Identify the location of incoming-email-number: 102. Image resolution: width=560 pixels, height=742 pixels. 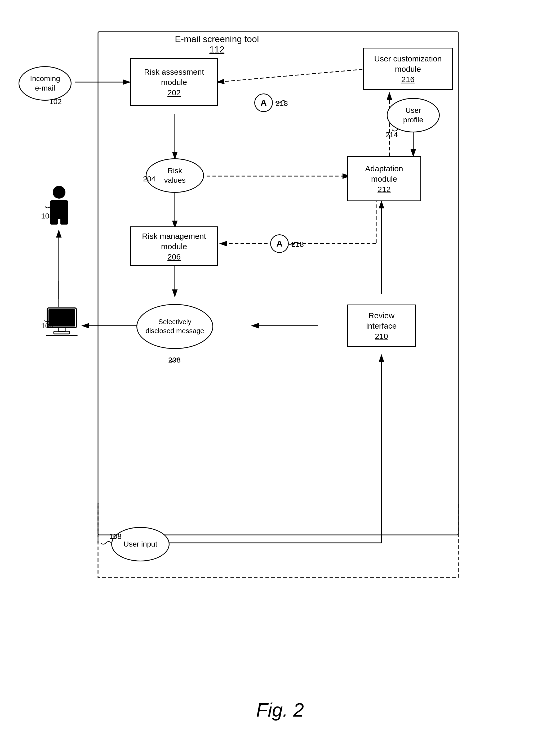
(56, 102).